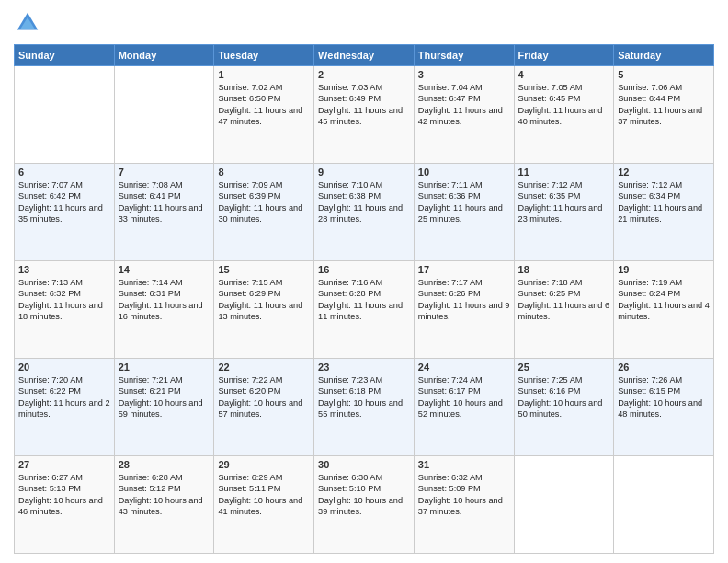  I want to click on day-number: 16, so click(364, 270).